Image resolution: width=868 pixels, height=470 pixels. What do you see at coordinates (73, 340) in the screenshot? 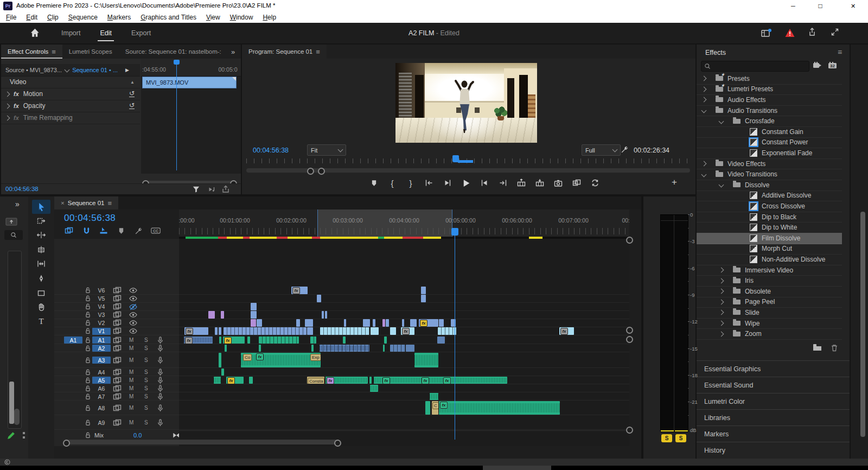
I see `source-patch-a1: A1` at bounding box center [73, 340].